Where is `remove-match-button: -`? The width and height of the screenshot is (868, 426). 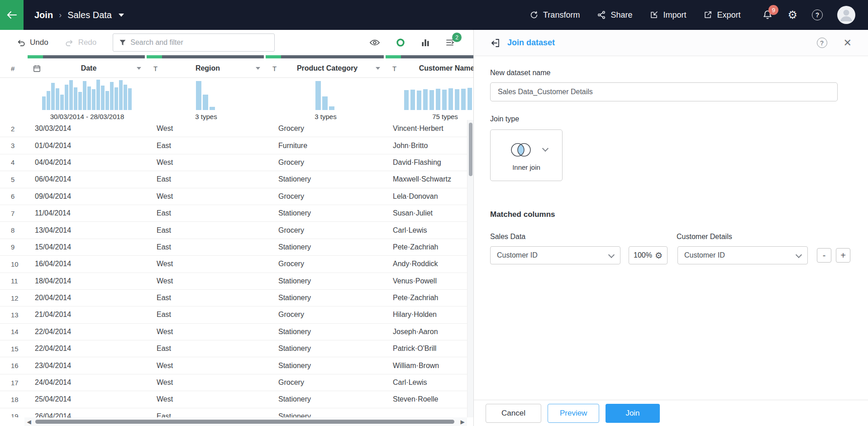 remove-match-button: - is located at coordinates (824, 255).